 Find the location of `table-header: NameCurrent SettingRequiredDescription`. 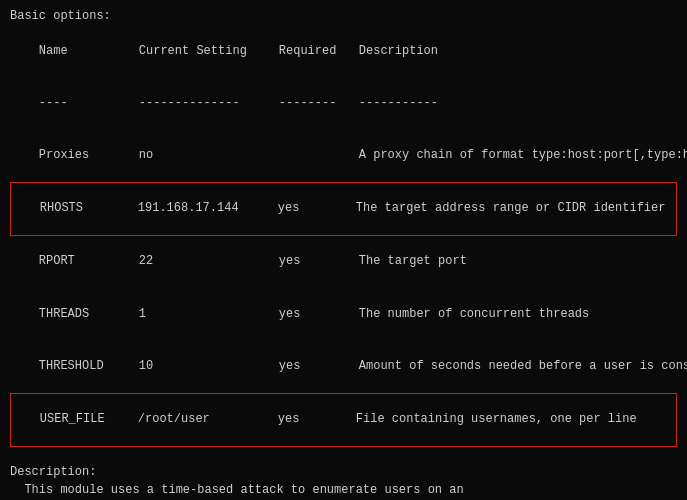

table-header: NameCurrent SettingRequiredDescription is located at coordinates (344, 51).